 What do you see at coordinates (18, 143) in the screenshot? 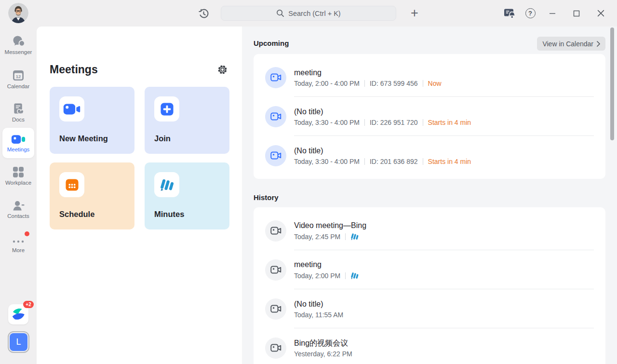
I see `sidebar-item-meetings: Meetings` at bounding box center [18, 143].